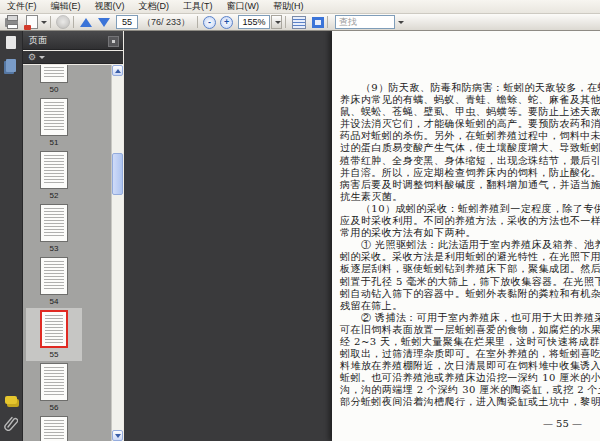 Image resolution: width=600 pixels, height=441 pixels. I want to click on globe-icon, so click(63, 22).